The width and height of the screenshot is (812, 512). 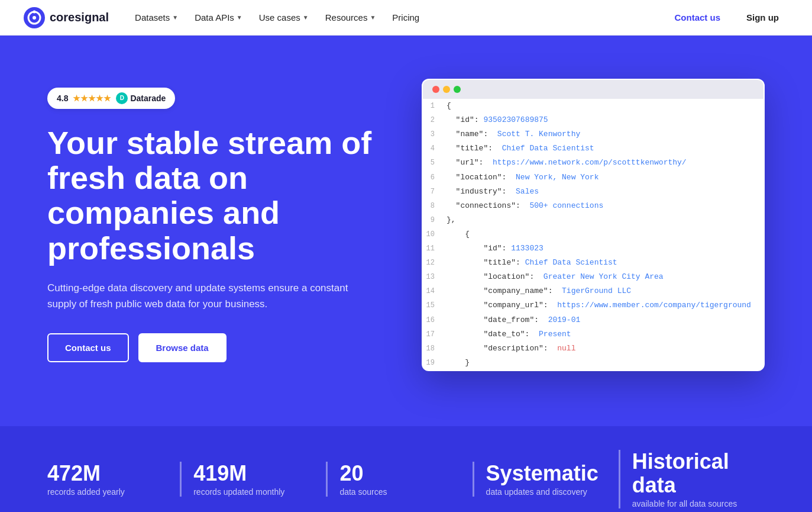 What do you see at coordinates (225, 18) in the screenshot?
I see `nav-left: coresignal Datasets ▼ Data APIs ▼ Use ca…` at bounding box center [225, 18].